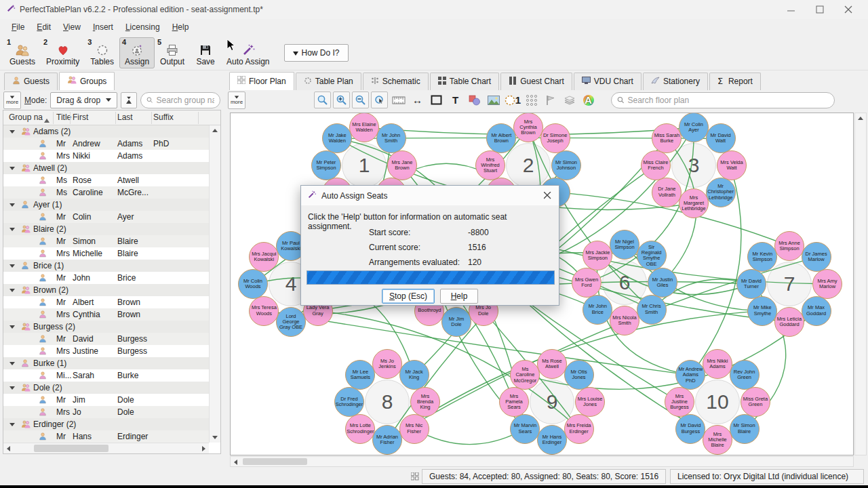 The height and width of the screenshot is (488, 868). I want to click on group-row: Burke (1), so click(112, 363).